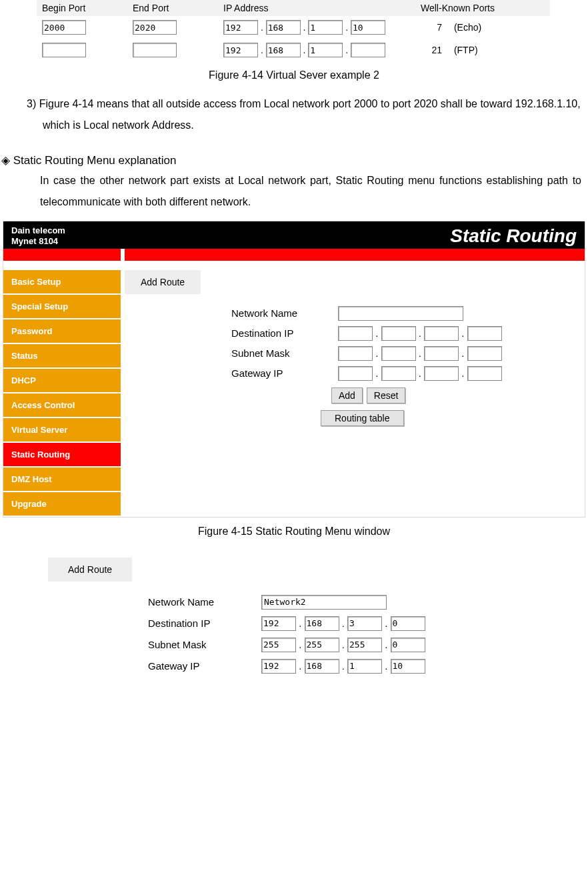  Describe the element at coordinates (62, 504) in the screenshot. I see `sidebar-item-upgrade: Upgrade` at that location.